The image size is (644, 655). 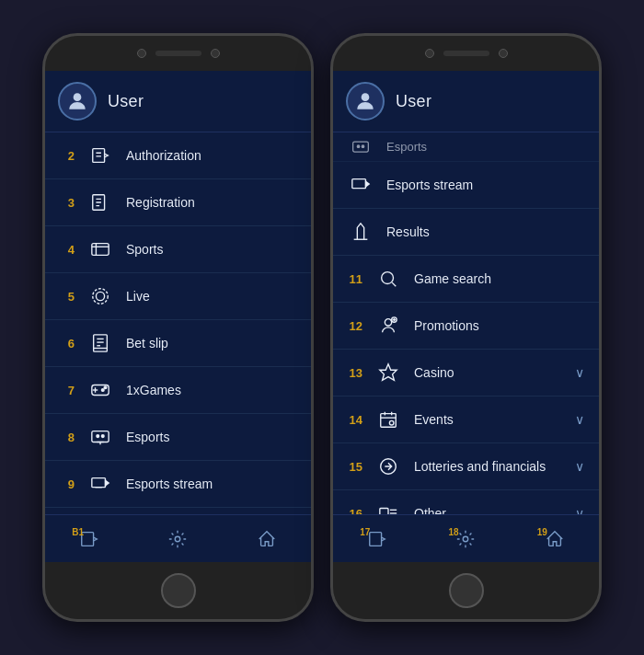 I want to click on menu-live: 5 Live, so click(x=178, y=296).